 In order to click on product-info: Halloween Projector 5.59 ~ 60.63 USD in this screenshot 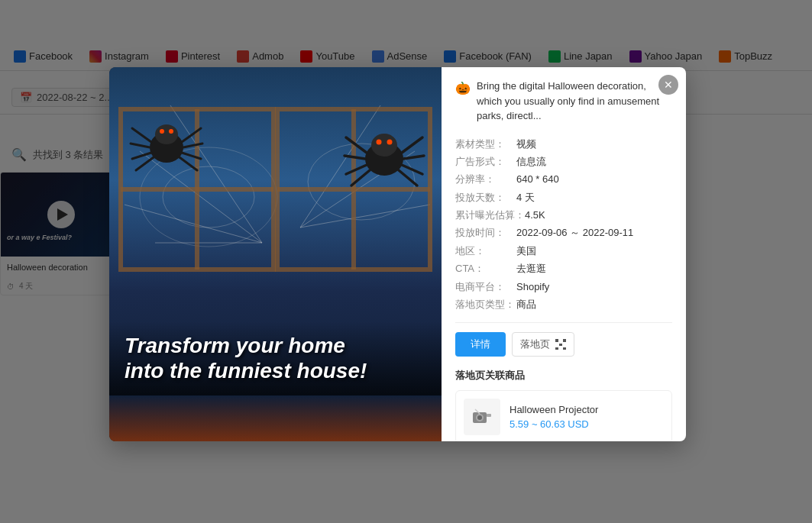, I will do `click(554, 417)`.